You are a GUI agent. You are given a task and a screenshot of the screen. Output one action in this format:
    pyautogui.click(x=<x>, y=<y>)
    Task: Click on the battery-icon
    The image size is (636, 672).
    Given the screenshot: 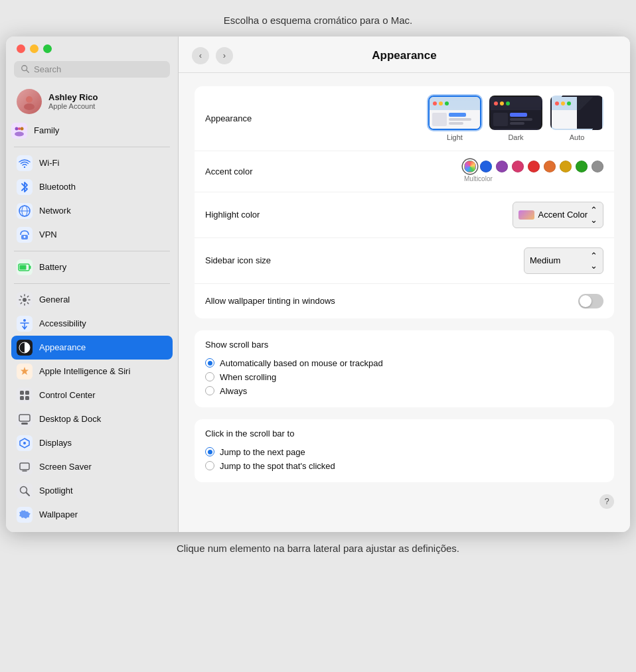 What is the action you would take?
    pyautogui.click(x=25, y=267)
    